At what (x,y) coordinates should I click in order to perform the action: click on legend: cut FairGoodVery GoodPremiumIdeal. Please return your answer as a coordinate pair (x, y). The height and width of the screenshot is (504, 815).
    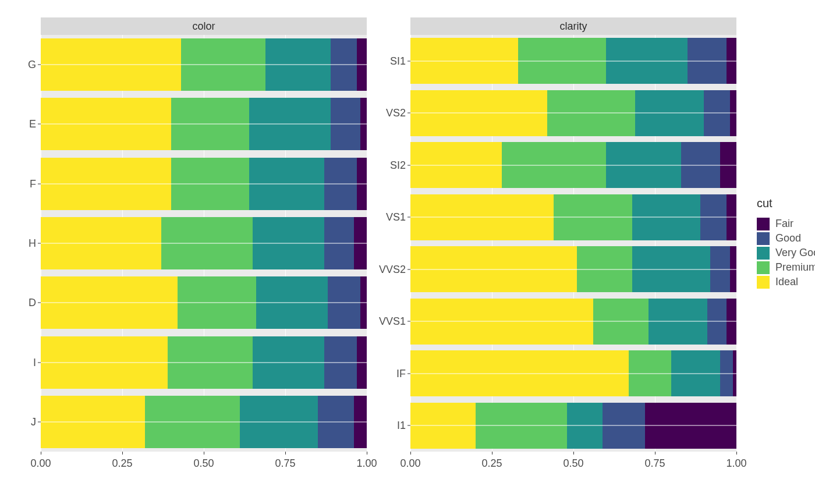
    Looking at the image, I should click on (783, 243).